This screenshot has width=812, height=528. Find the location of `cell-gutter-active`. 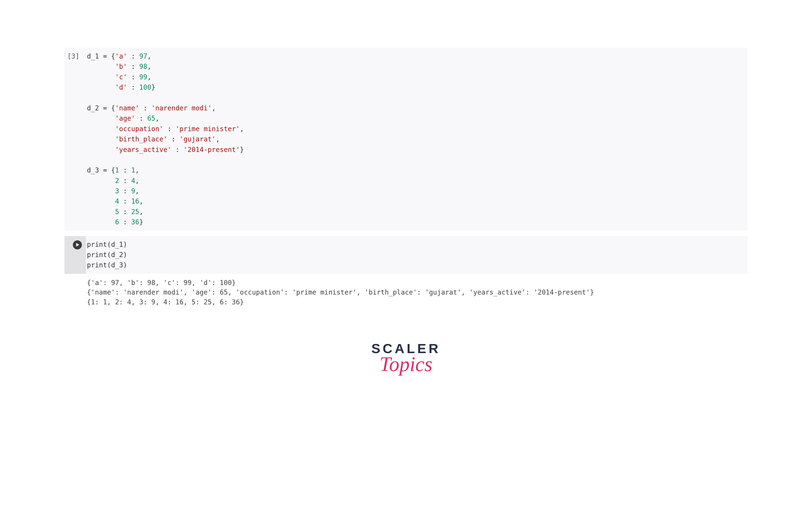

cell-gutter-active is located at coordinates (75, 255).